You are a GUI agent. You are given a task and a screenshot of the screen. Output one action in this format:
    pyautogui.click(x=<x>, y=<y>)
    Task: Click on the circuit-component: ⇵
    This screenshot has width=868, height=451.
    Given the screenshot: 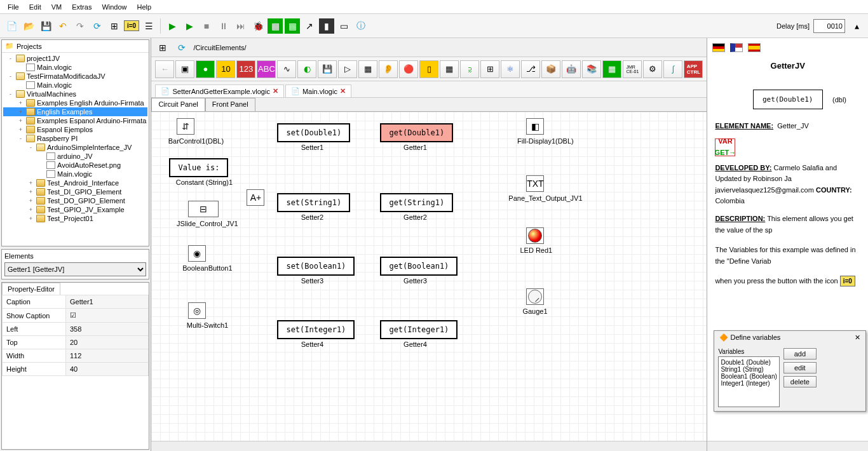 What is the action you would take?
    pyautogui.click(x=186, y=126)
    